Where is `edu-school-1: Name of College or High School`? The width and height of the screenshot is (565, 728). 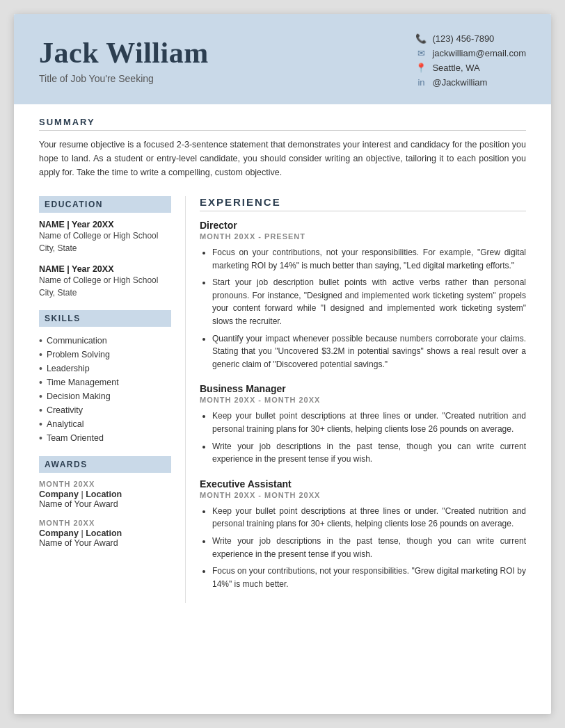
edu-school-1: Name of College or High School is located at coordinates (105, 236).